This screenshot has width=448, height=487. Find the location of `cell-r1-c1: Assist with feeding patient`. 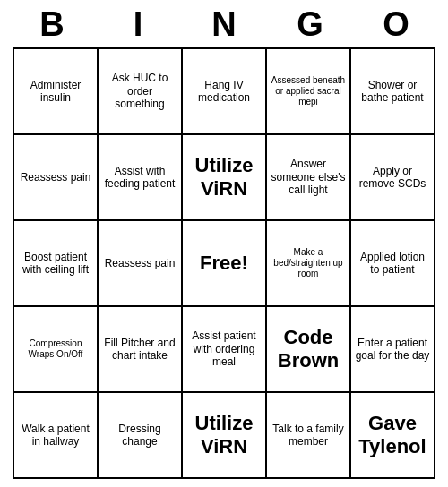

cell-r1-c1: Assist with feeding patient is located at coordinates (141, 178).